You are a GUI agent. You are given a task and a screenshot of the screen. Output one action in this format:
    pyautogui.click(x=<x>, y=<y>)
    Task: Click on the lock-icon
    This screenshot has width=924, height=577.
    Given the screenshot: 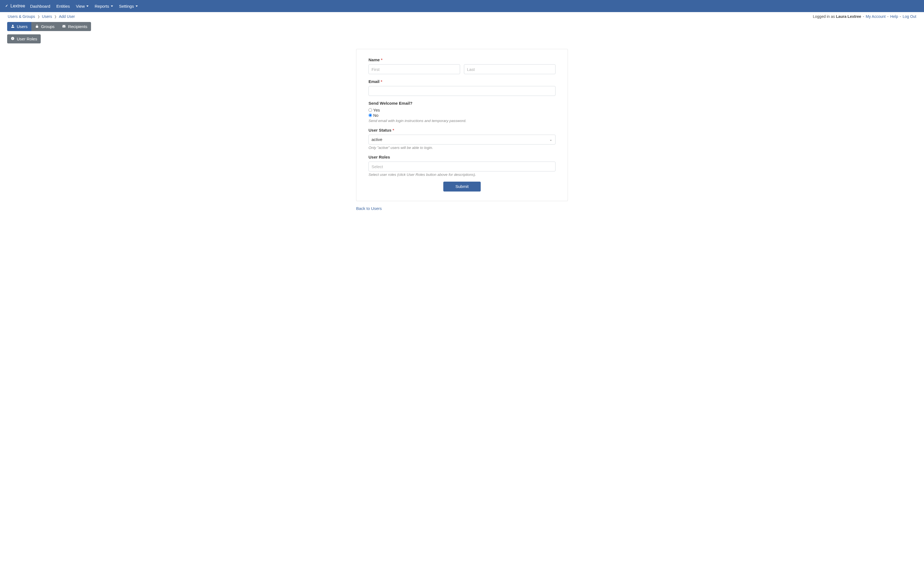 What is the action you would take?
    pyautogui.click(x=37, y=27)
    